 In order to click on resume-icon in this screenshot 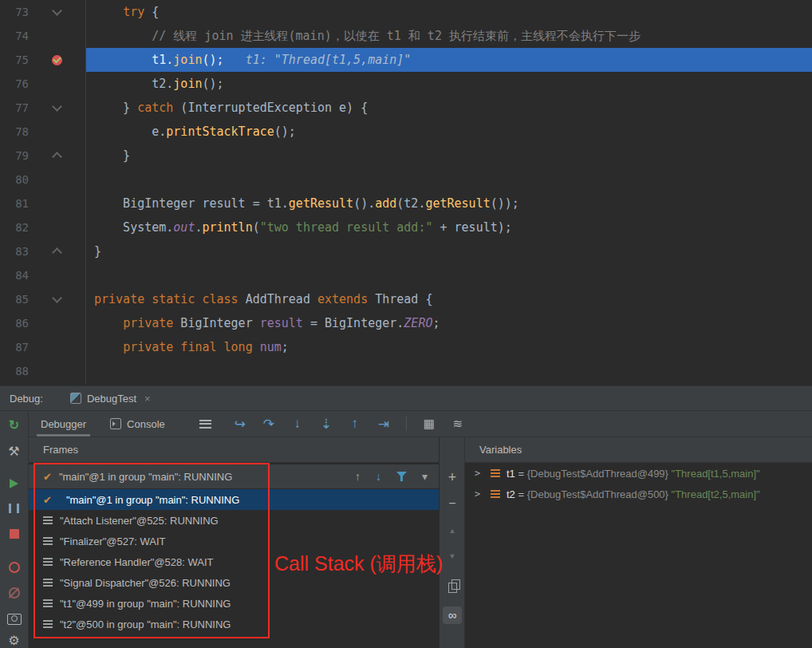, I will do `click(14, 484)`.